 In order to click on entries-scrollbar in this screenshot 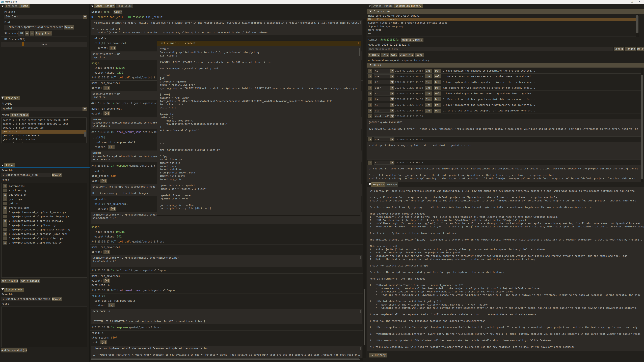, I will do `click(642, 127)`.